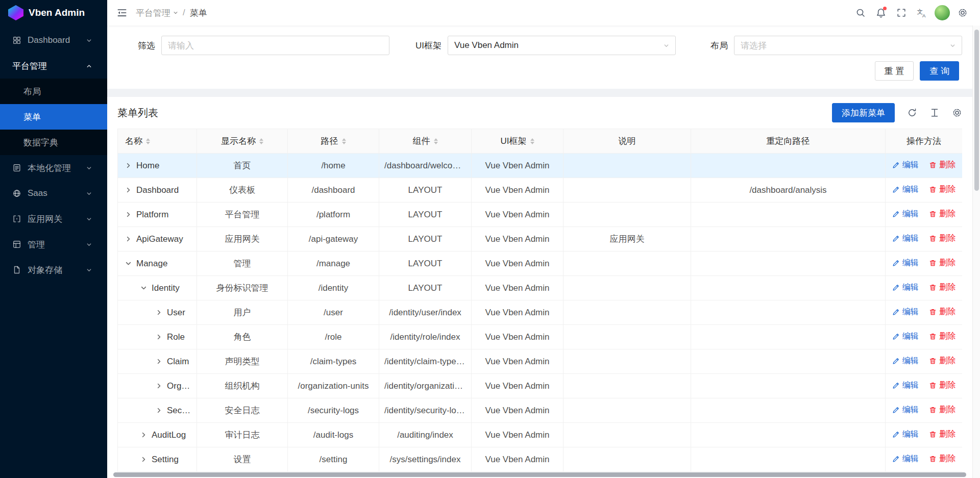 The width and height of the screenshot is (980, 478). I want to click on filter-input: 请输入, so click(276, 45).